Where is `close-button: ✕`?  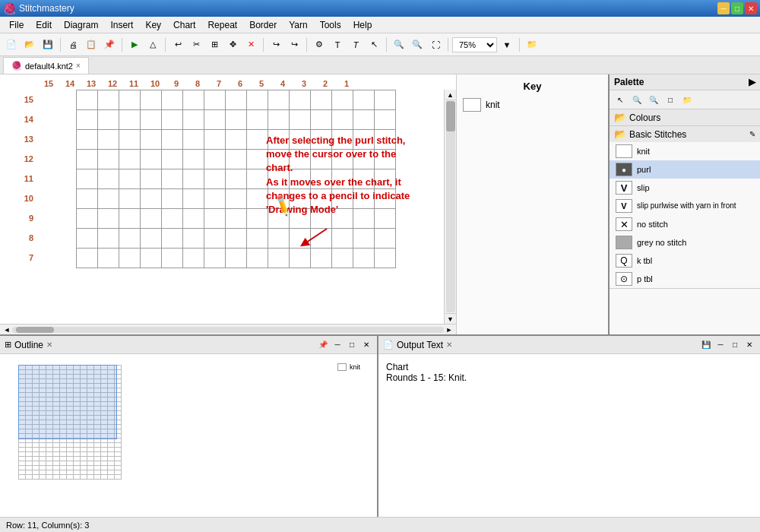
close-button: ✕ is located at coordinates (751, 8).